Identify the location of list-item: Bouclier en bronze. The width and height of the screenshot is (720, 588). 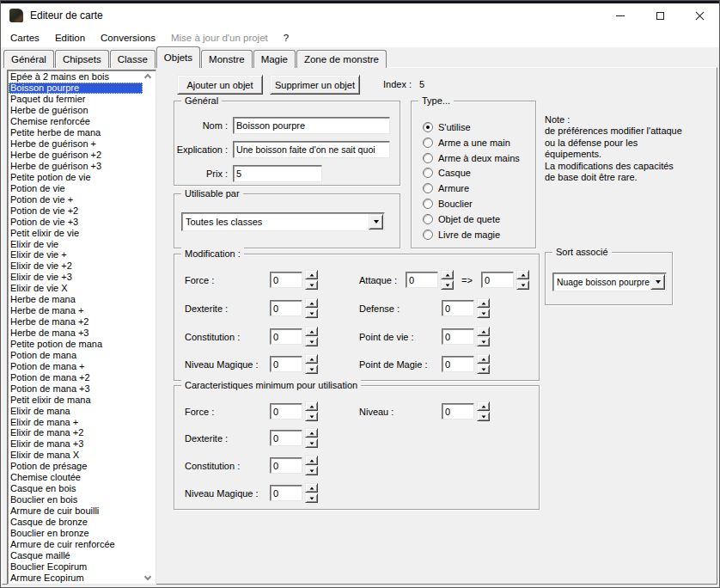
(76, 533).